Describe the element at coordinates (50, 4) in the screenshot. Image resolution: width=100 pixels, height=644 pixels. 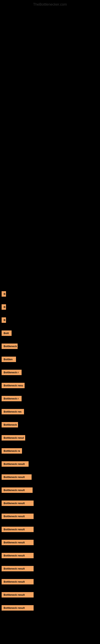
I see `site-title: TheBottlenecker.com` at that location.